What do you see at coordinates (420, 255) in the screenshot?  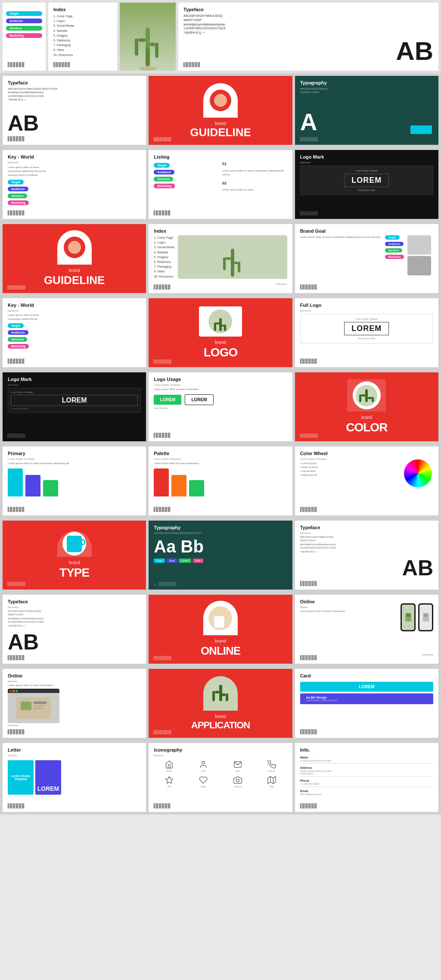 I see `brand-goal-photo` at bounding box center [420, 255].